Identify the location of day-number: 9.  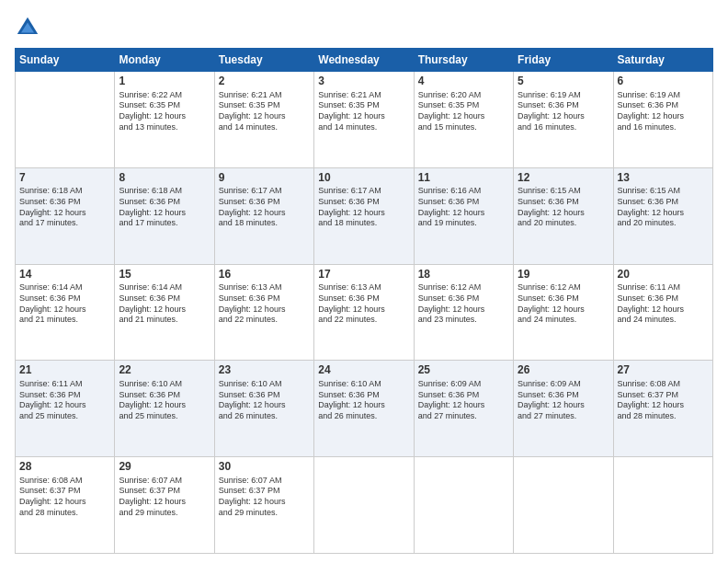
(265, 178).